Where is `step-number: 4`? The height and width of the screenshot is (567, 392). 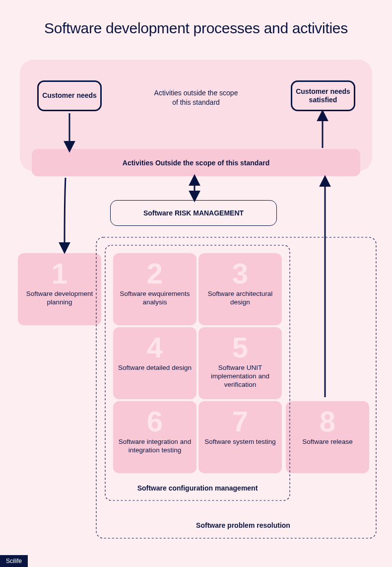 step-number: 4 is located at coordinates (155, 348).